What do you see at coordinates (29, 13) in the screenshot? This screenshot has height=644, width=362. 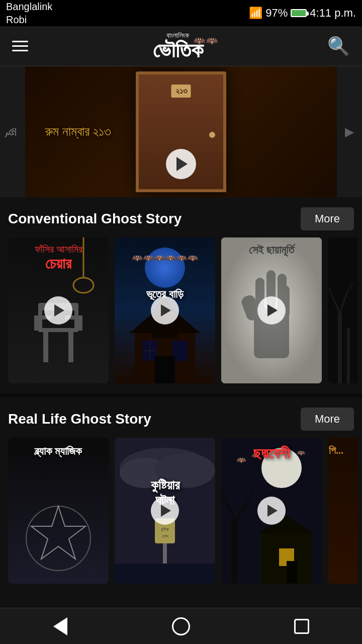 I see `carrier-info: Banglalink Robi` at bounding box center [29, 13].